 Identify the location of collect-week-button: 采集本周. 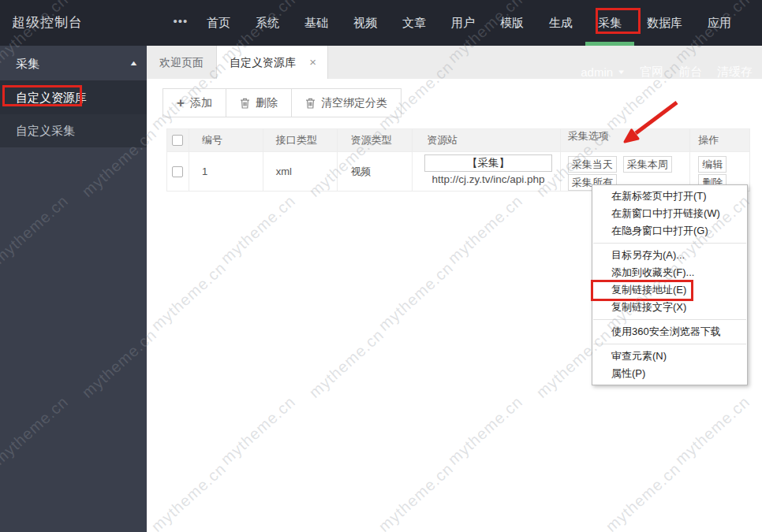
(648, 164).